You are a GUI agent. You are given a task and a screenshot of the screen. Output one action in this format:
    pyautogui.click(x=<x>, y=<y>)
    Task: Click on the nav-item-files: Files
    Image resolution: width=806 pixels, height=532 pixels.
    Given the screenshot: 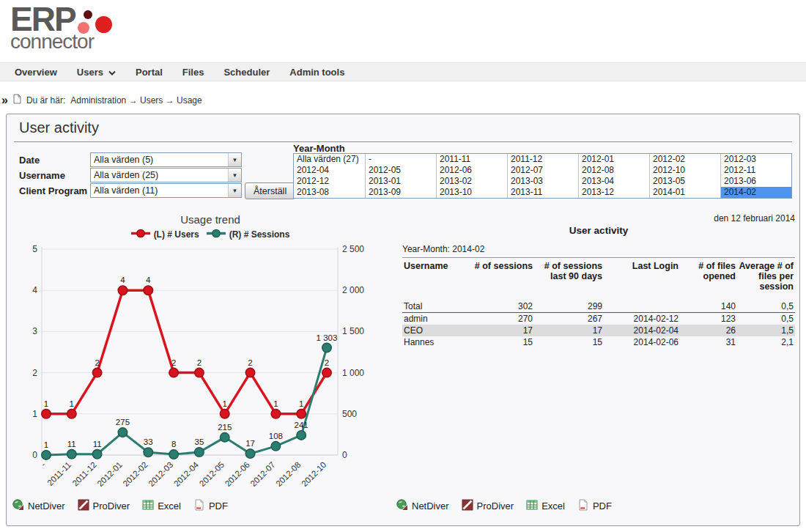 What is the action you would take?
    pyautogui.click(x=193, y=72)
    